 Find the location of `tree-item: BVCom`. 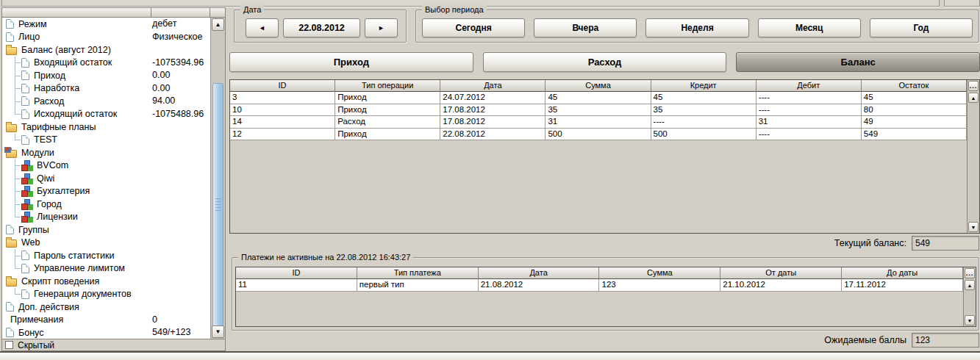

tree-item: BVCom is located at coordinates (106, 166).